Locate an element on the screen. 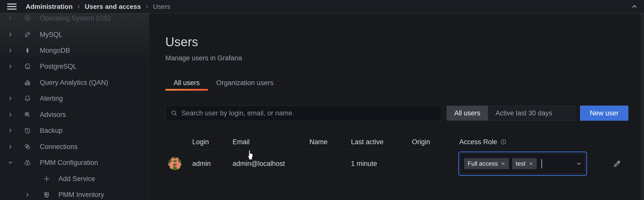 The height and width of the screenshot is (200, 644). pencil-icon is located at coordinates (617, 164).